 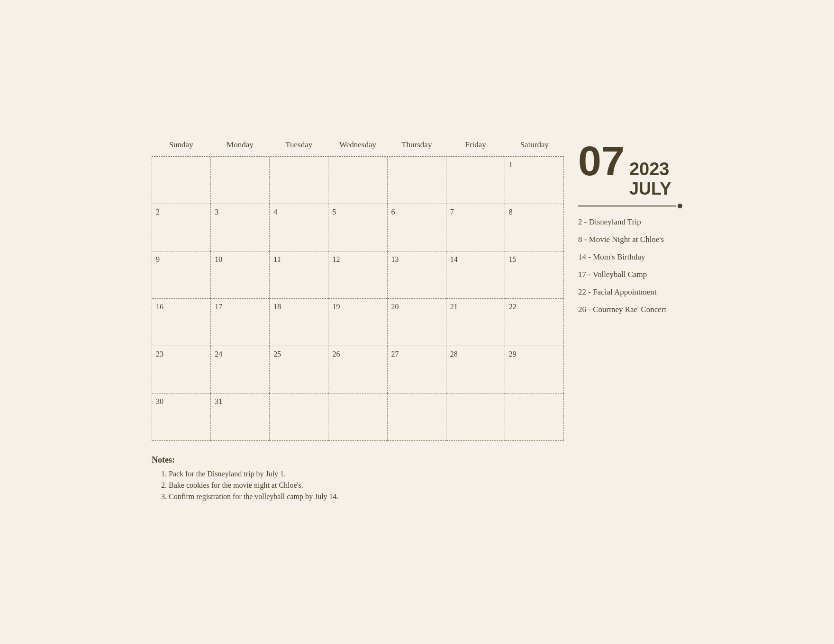 What do you see at coordinates (454, 259) in the screenshot?
I see `date-number: 14` at bounding box center [454, 259].